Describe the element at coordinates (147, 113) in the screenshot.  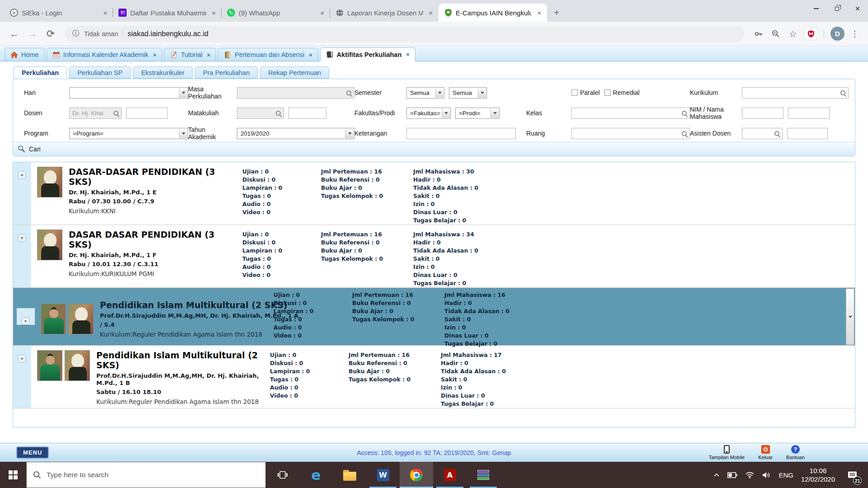
I see `dosen-code-input` at that location.